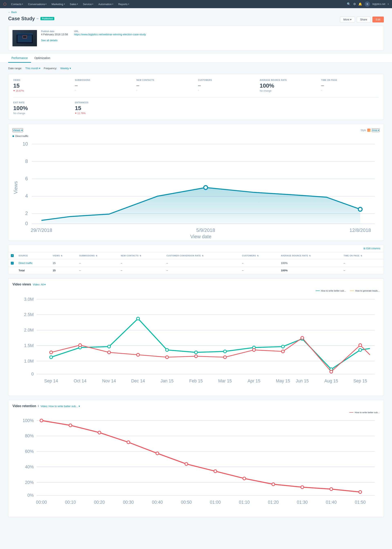 This screenshot has width=392, height=549. Describe the element at coordinates (165, 90) in the screenshot. I see `new-contacts-change: -` at that location.